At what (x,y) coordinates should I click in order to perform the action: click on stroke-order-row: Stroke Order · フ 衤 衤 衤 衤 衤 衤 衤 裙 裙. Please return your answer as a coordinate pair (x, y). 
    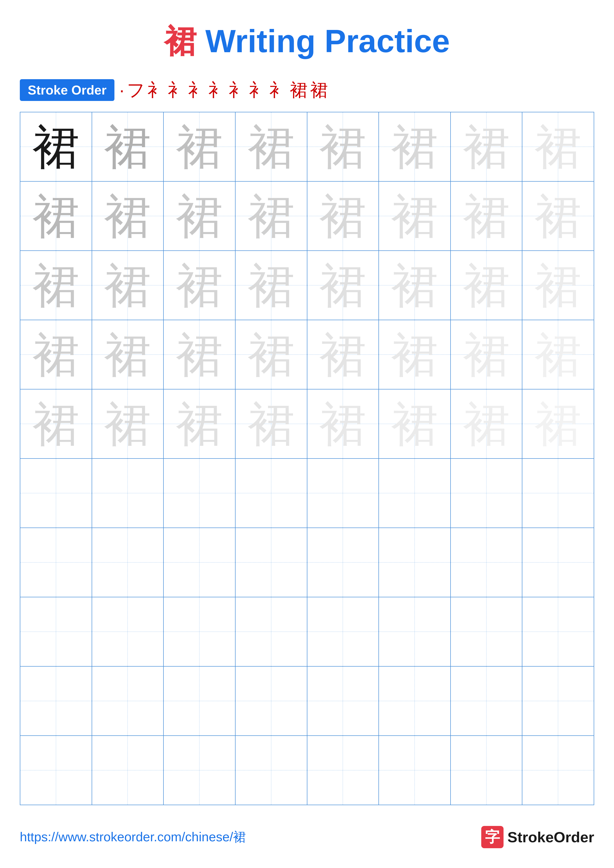
    Looking at the image, I should click on (307, 90).